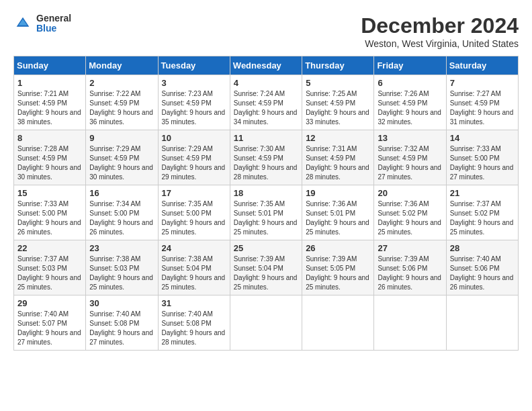  I want to click on daylight-label: Daylight: 9 hours and 38 minutes., so click(50, 117).